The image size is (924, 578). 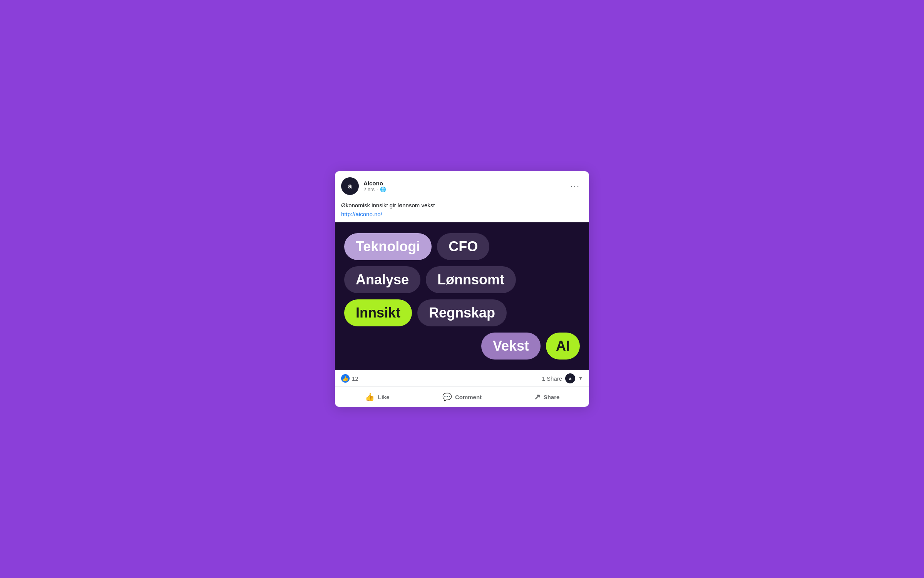 I want to click on reactions-count: 12, so click(x=355, y=378).